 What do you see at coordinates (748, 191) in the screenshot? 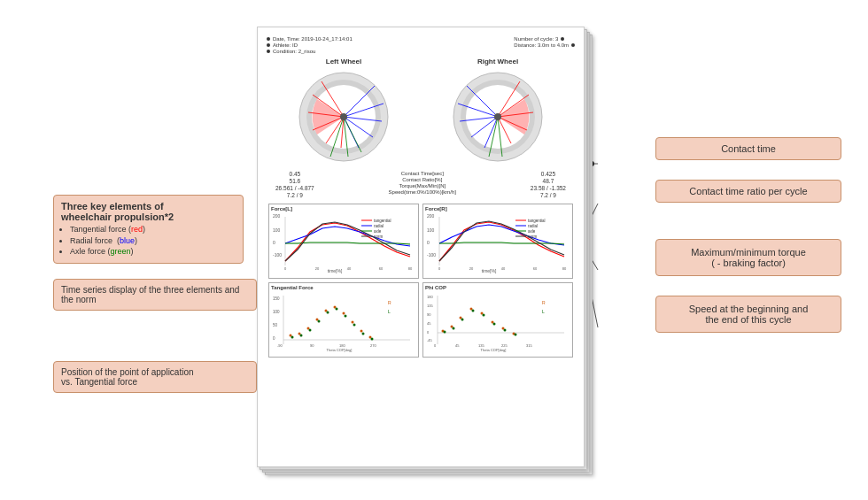
I see `right-annotation-2: Contact time ratio per cycle` at bounding box center [748, 191].